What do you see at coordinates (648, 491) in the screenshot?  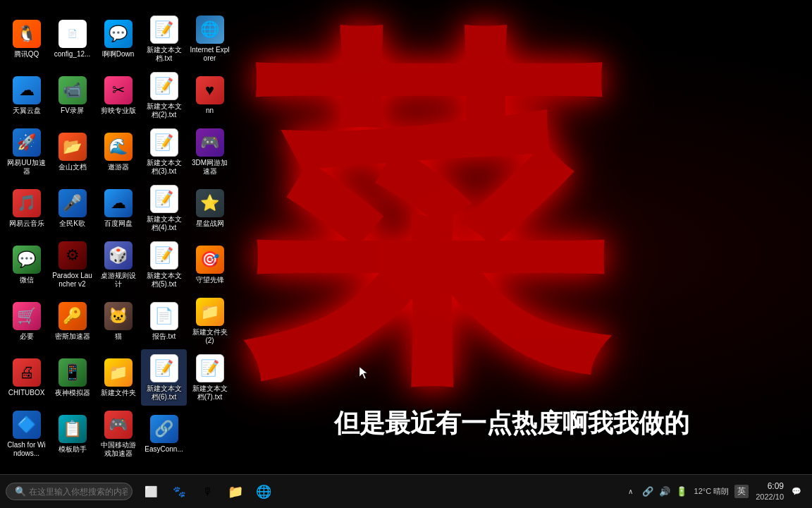 I see `network-icon: 🔗` at bounding box center [648, 491].